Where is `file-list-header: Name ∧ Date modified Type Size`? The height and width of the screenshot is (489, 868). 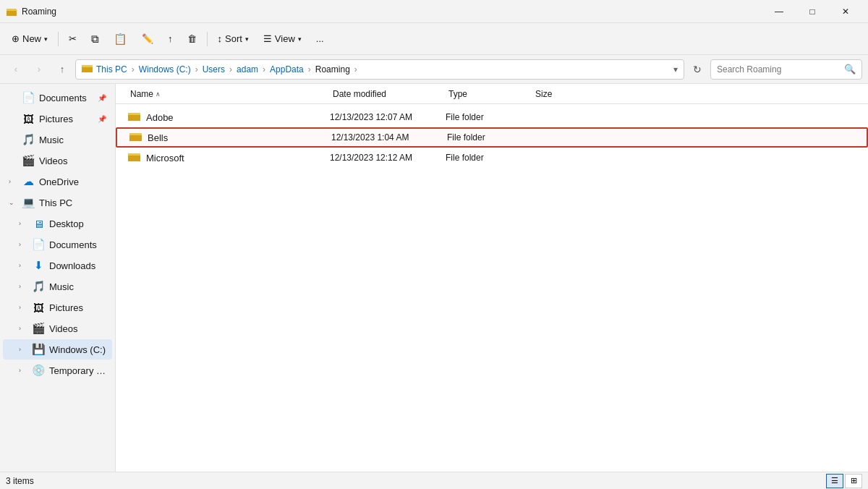 file-list-header: Name ∧ Date modified Type Size is located at coordinates (492, 94).